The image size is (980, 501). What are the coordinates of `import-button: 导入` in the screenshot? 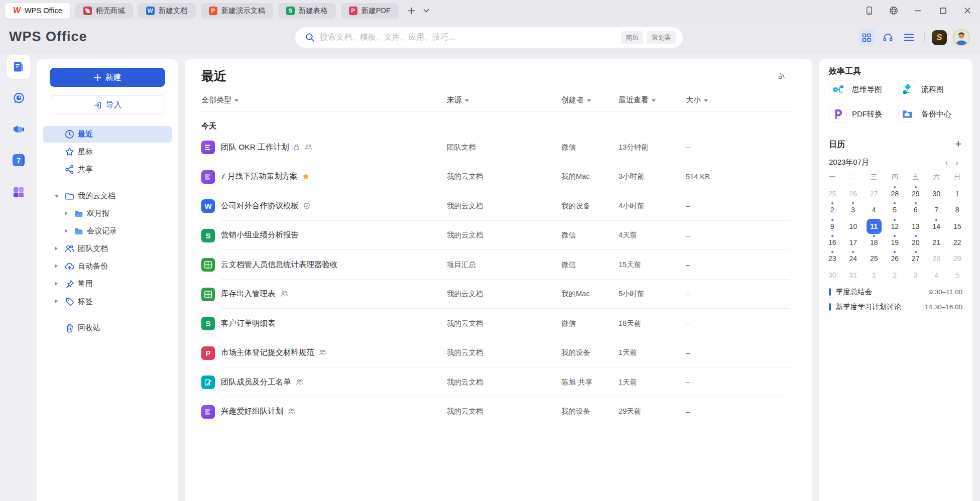 It's located at (107, 105).